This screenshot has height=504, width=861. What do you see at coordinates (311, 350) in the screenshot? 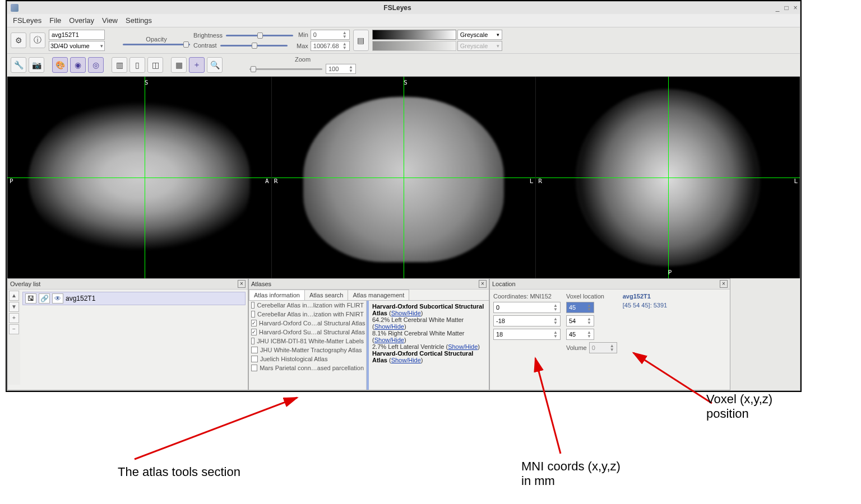
I see `atlas-item-label: JHU White-Matter Tractography Atlas` at bounding box center [311, 350].